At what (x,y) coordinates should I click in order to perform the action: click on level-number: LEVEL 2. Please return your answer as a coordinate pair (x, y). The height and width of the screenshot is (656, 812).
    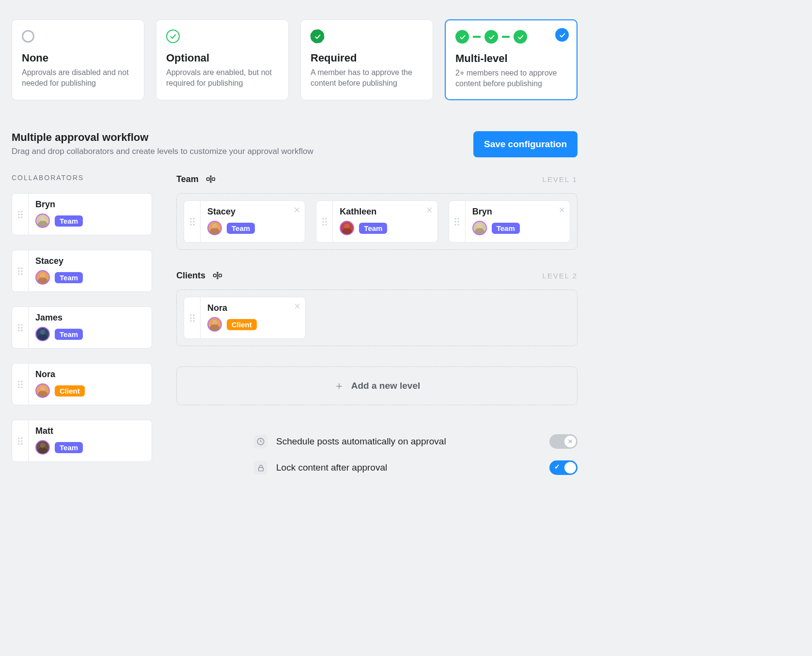
    Looking at the image, I should click on (560, 276).